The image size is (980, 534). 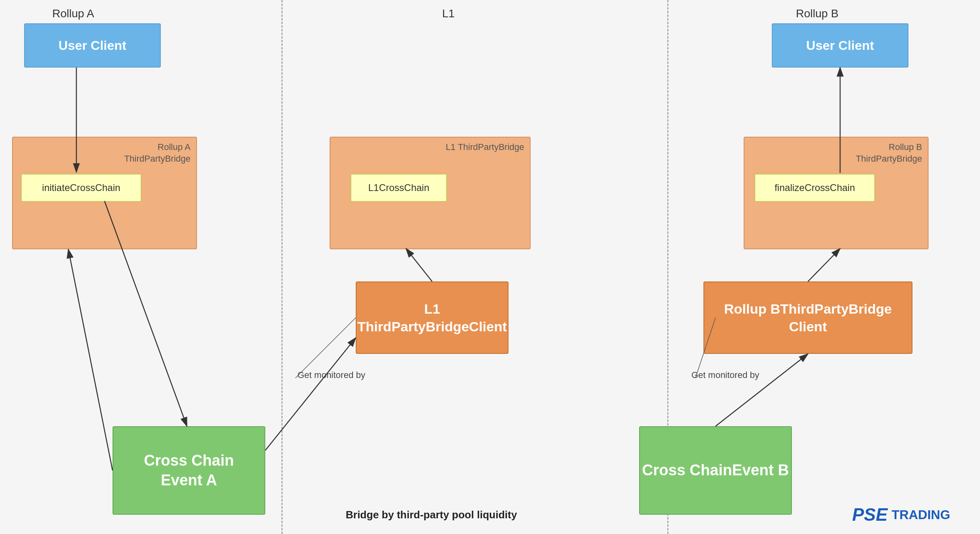 What do you see at coordinates (310, 394) in the screenshot?
I see `arrow-event-a-to-l1-client` at bounding box center [310, 394].